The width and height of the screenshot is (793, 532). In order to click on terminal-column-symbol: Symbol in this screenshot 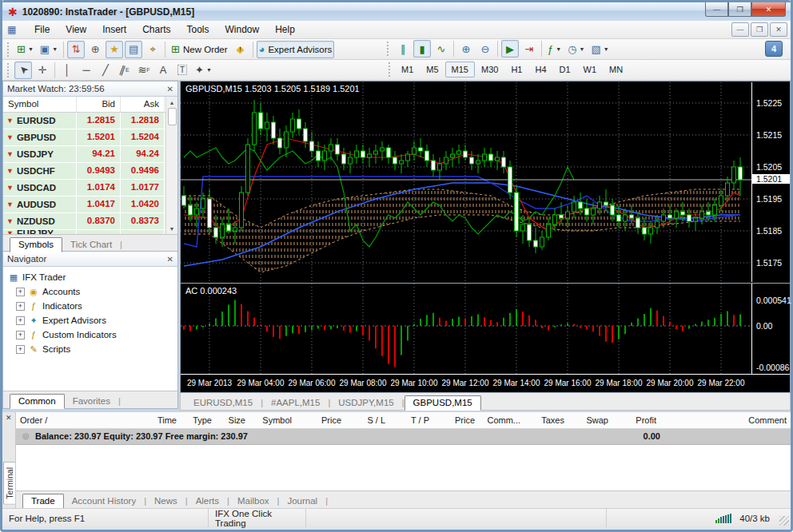, I will do `click(273, 420)`.